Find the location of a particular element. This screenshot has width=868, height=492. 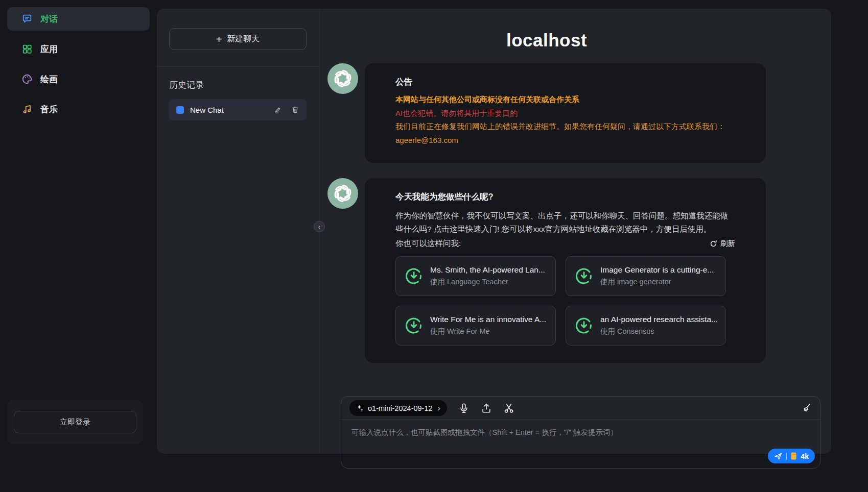

sidebar-item-label: 应用 is located at coordinates (49, 49).